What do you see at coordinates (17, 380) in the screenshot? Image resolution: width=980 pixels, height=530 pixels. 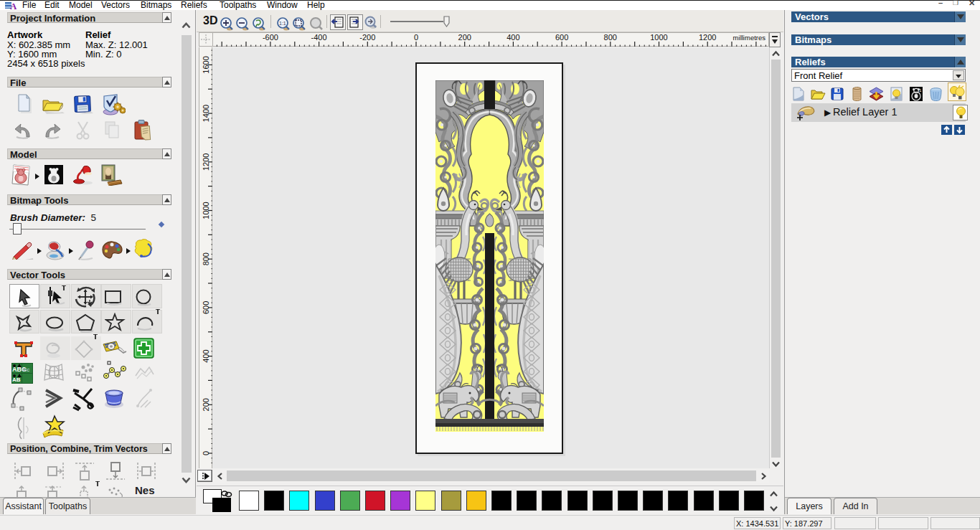 I see `svg-text: AB` at bounding box center [17, 380].